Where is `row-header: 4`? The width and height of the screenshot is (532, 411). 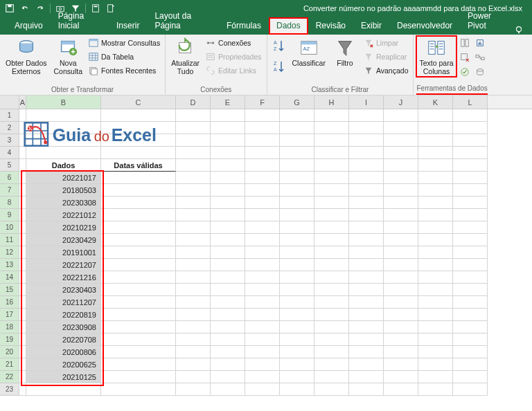
row-header: 4 is located at coordinates (10, 153).